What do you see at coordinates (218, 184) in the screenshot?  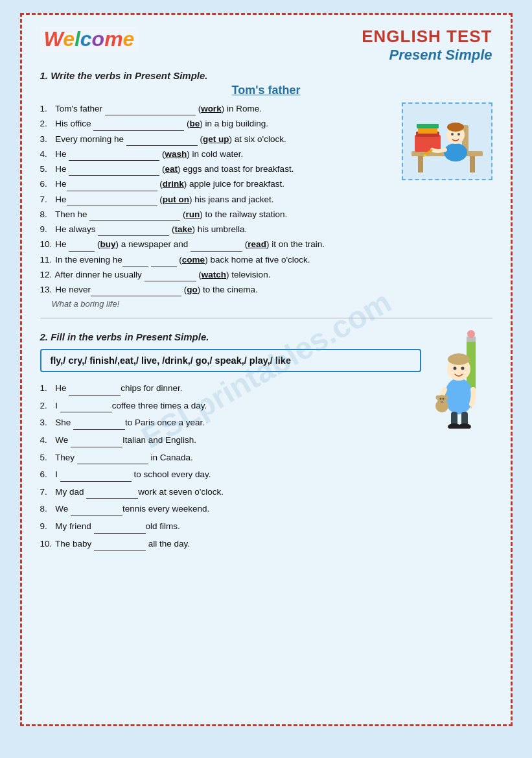 I see `sentence-6: 6. He (drink) apple juice for breakfast.` at bounding box center [218, 184].